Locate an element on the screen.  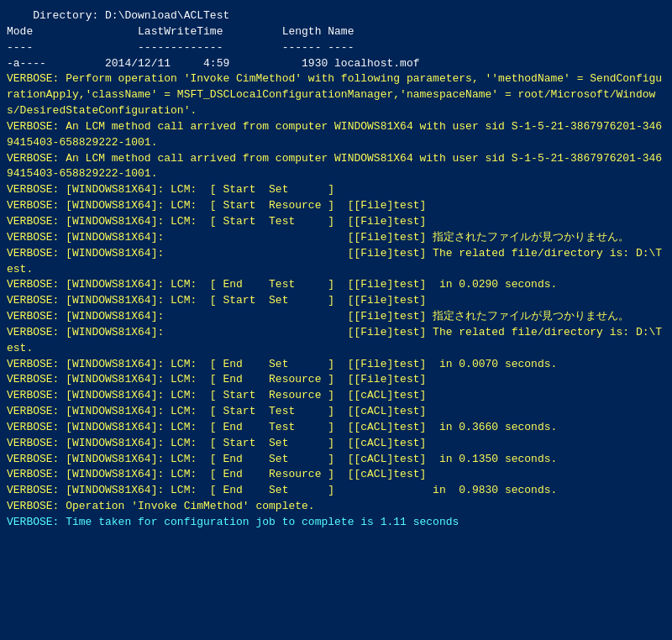
terminal-line: VERBOSE: Perform operation 'Invoke CimMe… is located at coordinates (336, 96).